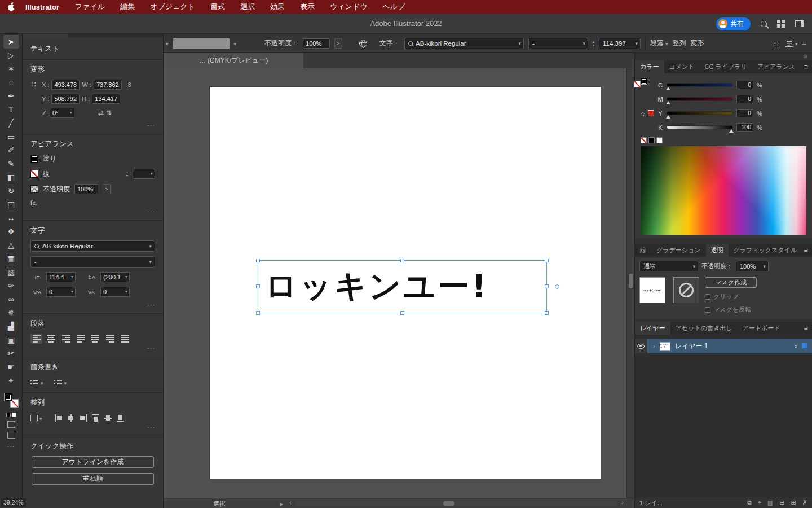 The image size is (812, 508). I want to click on align-h-right-icon, so click(83, 418).